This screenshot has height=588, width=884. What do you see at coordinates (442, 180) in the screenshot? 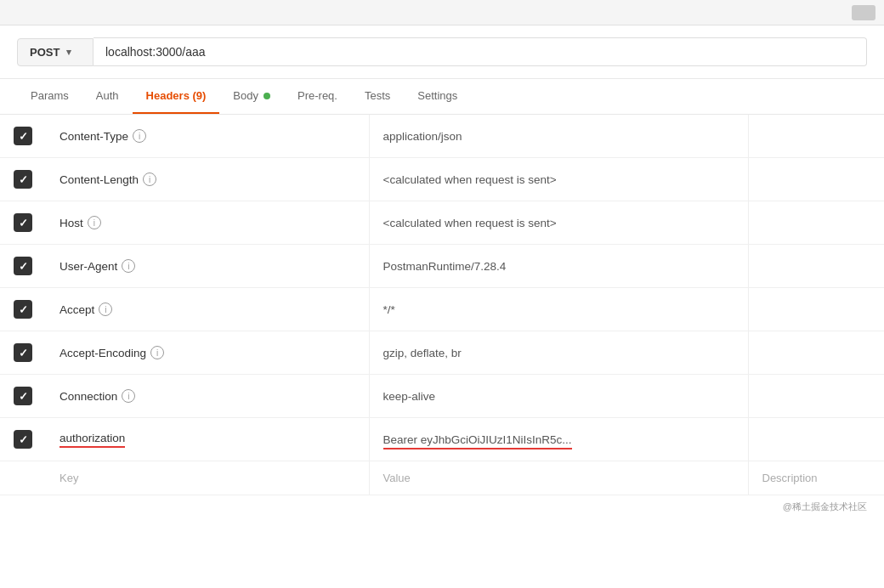
I see `table-row: ✓ Content-Length i <calculated when requ…` at bounding box center [442, 180].